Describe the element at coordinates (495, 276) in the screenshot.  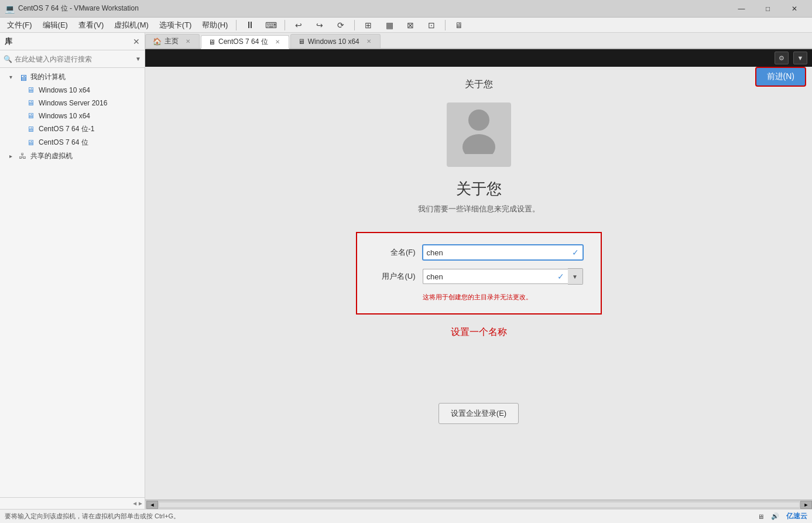
I see `username-input-wrapper: ✓` at that location.